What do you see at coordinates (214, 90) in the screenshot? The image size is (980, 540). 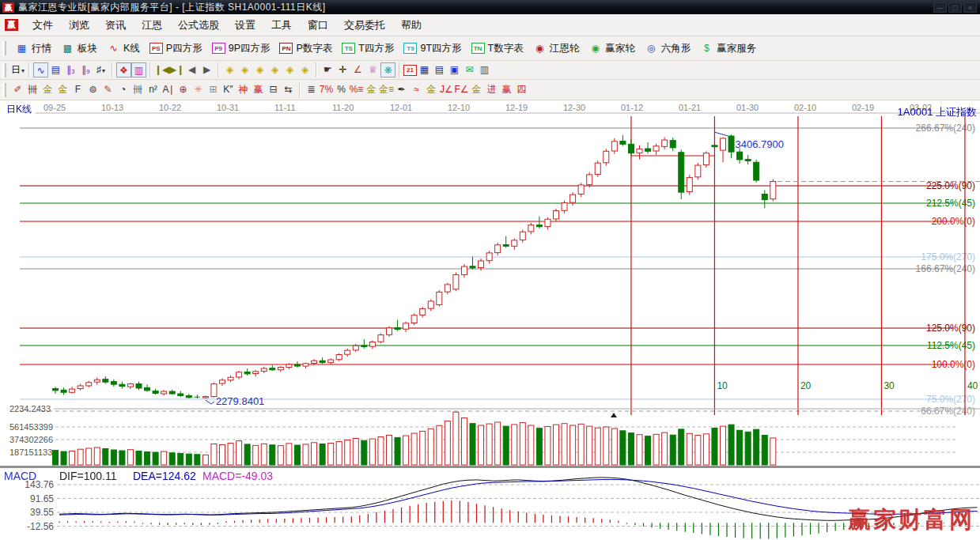 I see `grid-box-icon: ⊞` at bounding box center [214, 90].